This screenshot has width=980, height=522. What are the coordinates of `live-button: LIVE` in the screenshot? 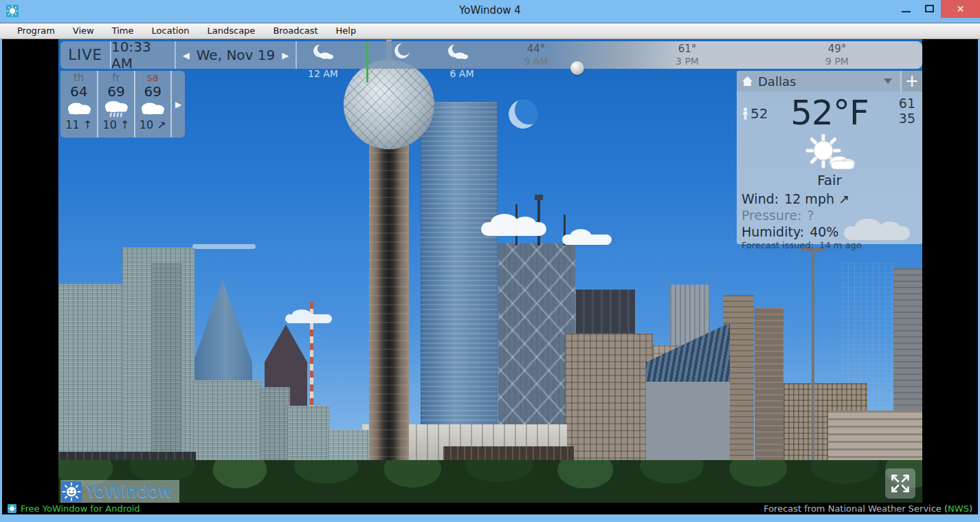 It's located at (85, 55).